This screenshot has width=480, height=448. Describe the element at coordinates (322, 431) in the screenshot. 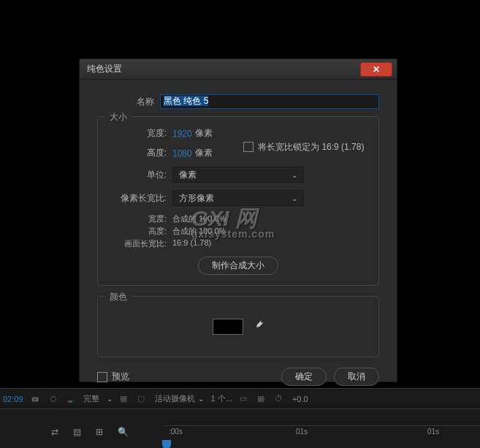

I see `time-ruler: :00s 01s 01s` at that location.